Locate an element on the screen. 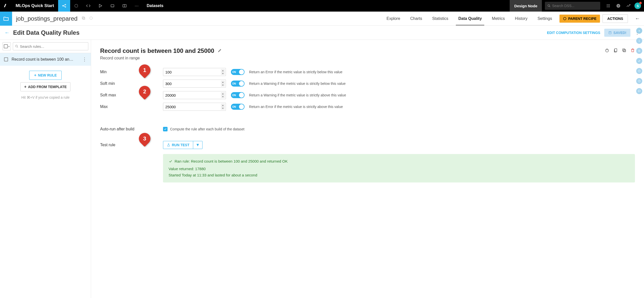 The width and height of the screenshot is (644, 298). min-input is located at coordinates (194, 72).